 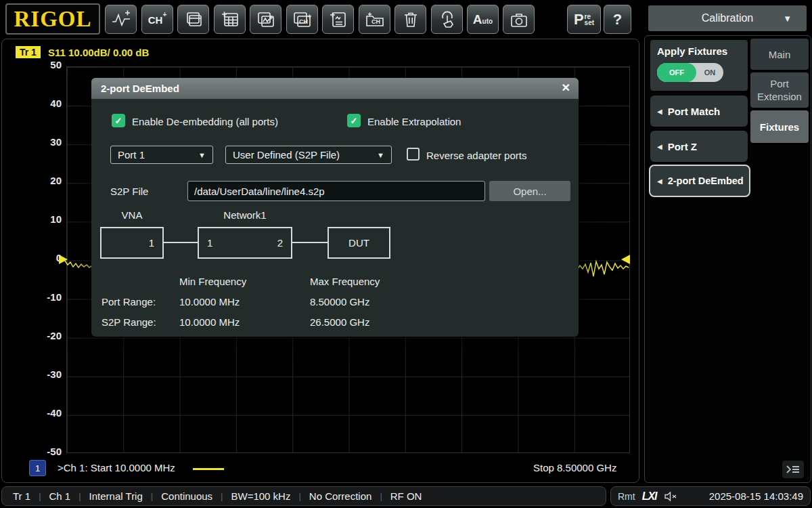 I want to click on apply-fixtures-panel: Apply Fixtures OFF ON, so click(x=699, y=65).